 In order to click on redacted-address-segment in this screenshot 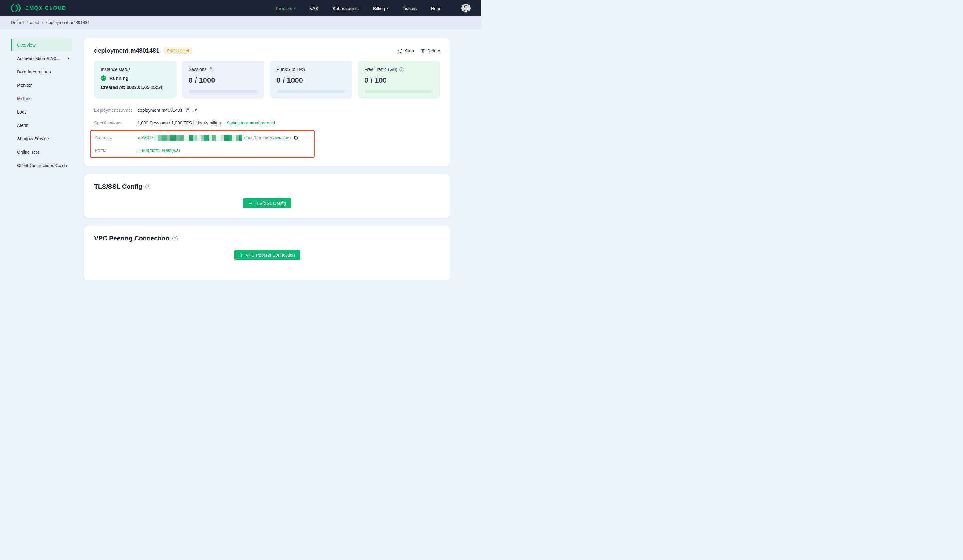, I will do `click(198, 138)`.